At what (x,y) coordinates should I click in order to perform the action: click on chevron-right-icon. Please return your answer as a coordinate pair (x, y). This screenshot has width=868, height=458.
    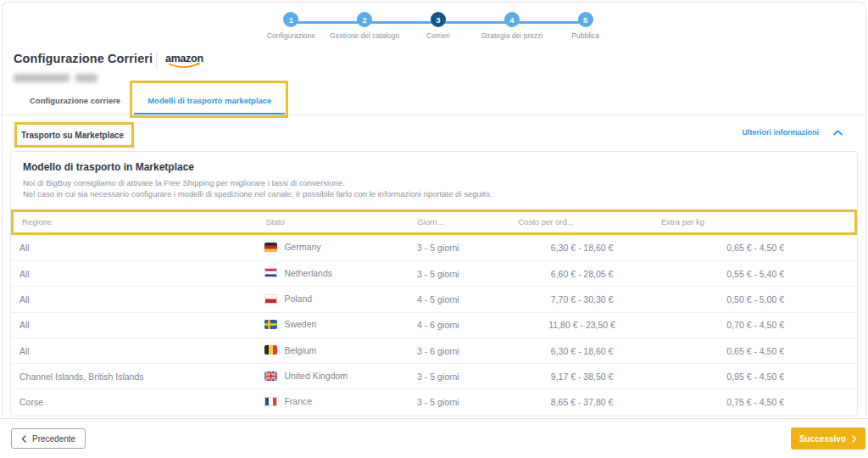
    Looking at the image, I should click on (854, 439).